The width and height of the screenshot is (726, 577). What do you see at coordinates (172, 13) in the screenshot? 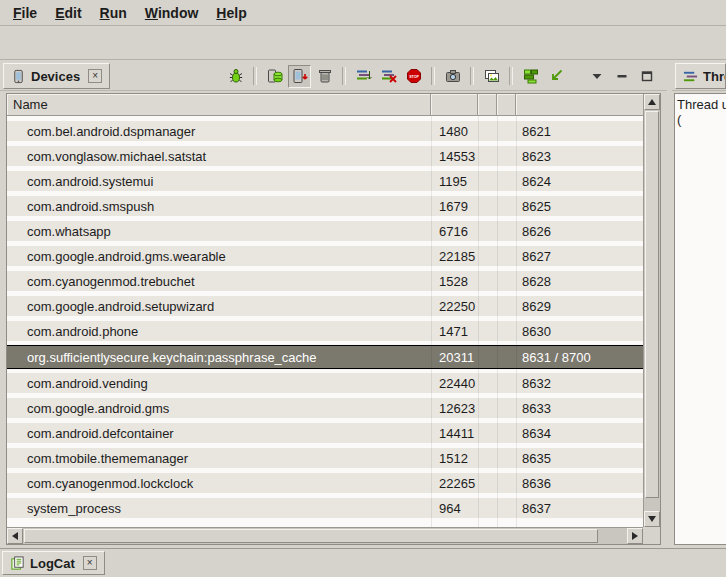
I see `menu-window: Window` at bounding box center [172, 13].